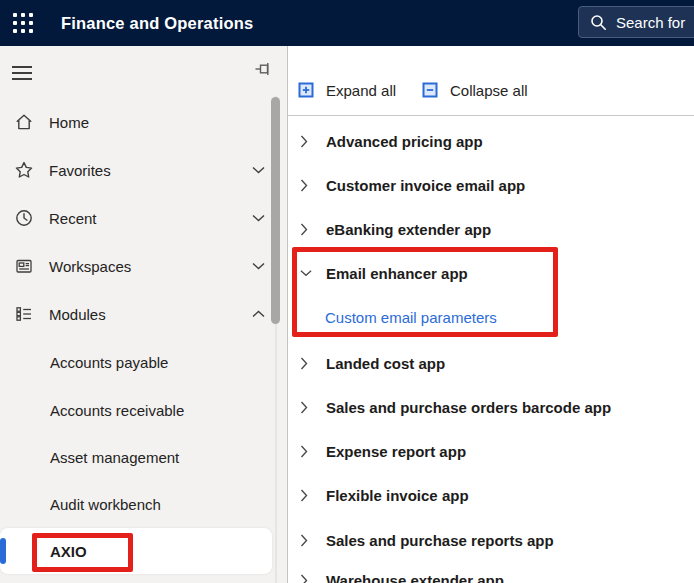 This screenshot has height=583, width=694. What do you see at coordinates (144, 266) in the screenshot?
I see `sidebar-item-workspaces: Workspaces` at bounding box center [144, 266].